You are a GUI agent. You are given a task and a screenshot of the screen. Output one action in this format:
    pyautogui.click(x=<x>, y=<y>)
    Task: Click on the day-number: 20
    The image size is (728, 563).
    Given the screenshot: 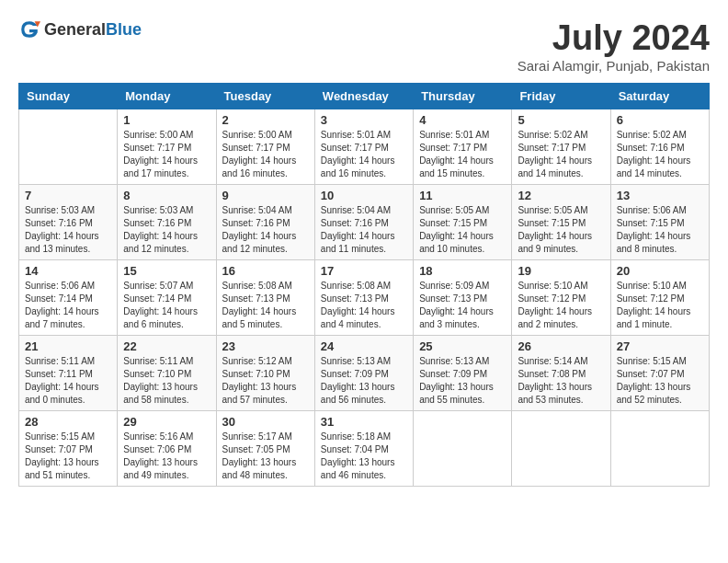 What is the action you would take?
    pyautogui.click(x=660, y=270)
    